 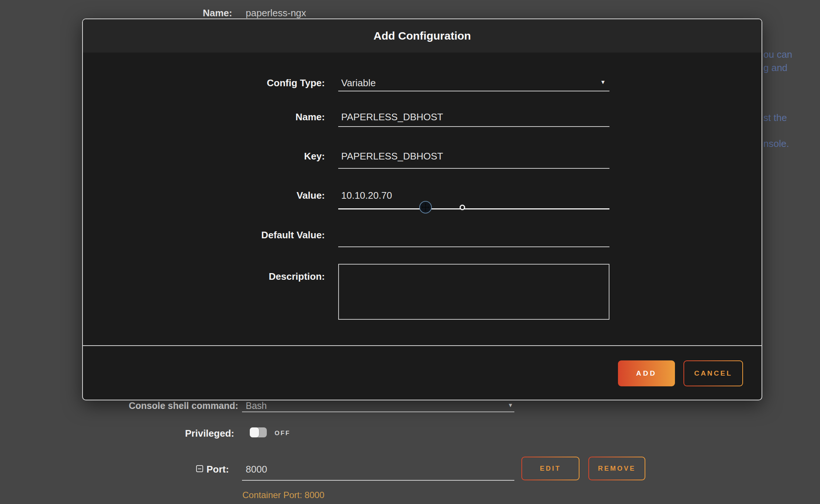 What do you see at coordinates (713, 373) in the screenshot?
I see `cancel-button-label: CANCEL` at bounding box center [713, 373].